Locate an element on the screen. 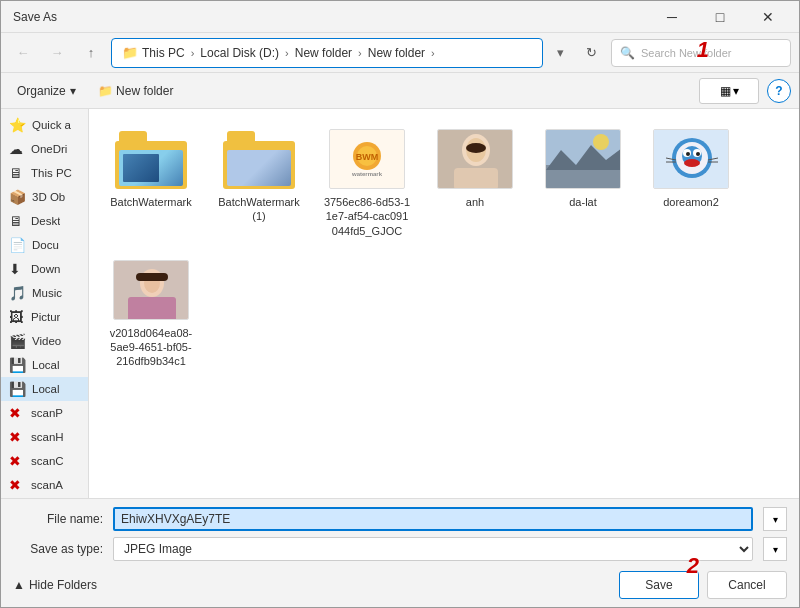 This screenshot has width=800, height=608. up-button: ↑ is located at coordinates (91, 53).